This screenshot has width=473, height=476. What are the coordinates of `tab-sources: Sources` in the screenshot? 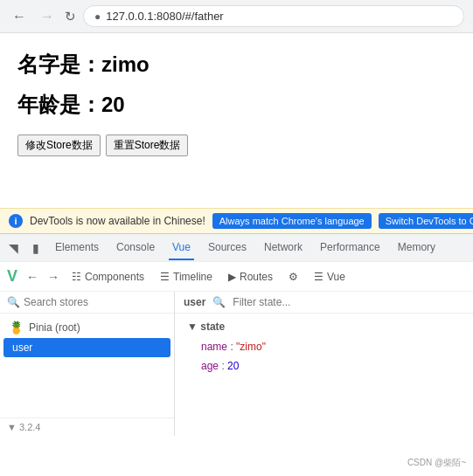 It's located at (227, 248).